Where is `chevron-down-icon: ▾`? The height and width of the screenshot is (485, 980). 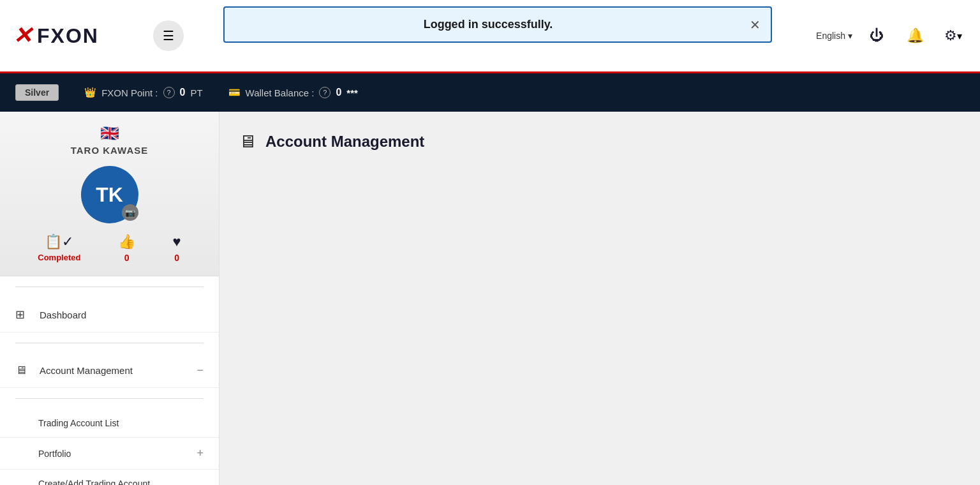 chevron-down-icon: ▾ is located at coordinates (850, 36).